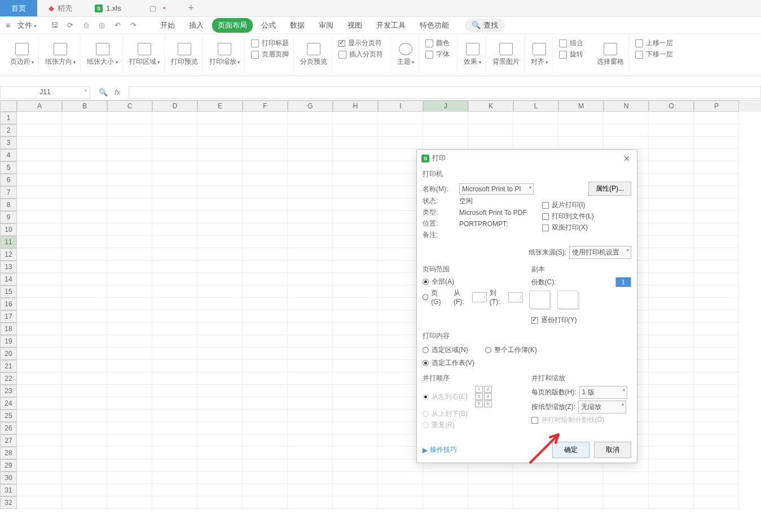  I want to click on tab-home: 首页, so click(19, 8).